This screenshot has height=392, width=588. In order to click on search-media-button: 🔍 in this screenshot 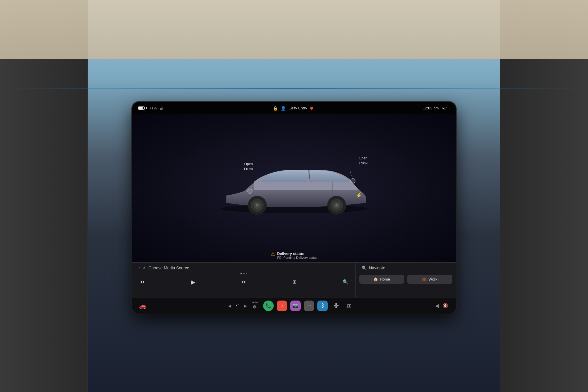, I will do `click(345, 282)`.